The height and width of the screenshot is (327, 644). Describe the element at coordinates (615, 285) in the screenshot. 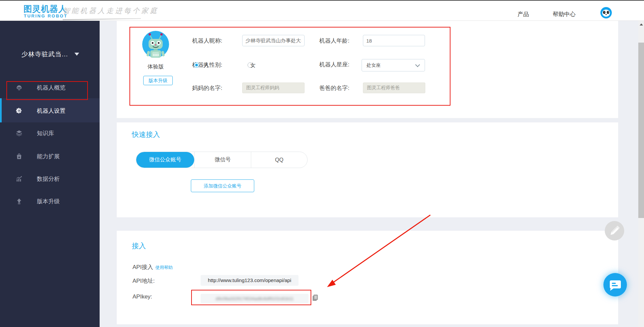

I see `chat-fab` at that location.